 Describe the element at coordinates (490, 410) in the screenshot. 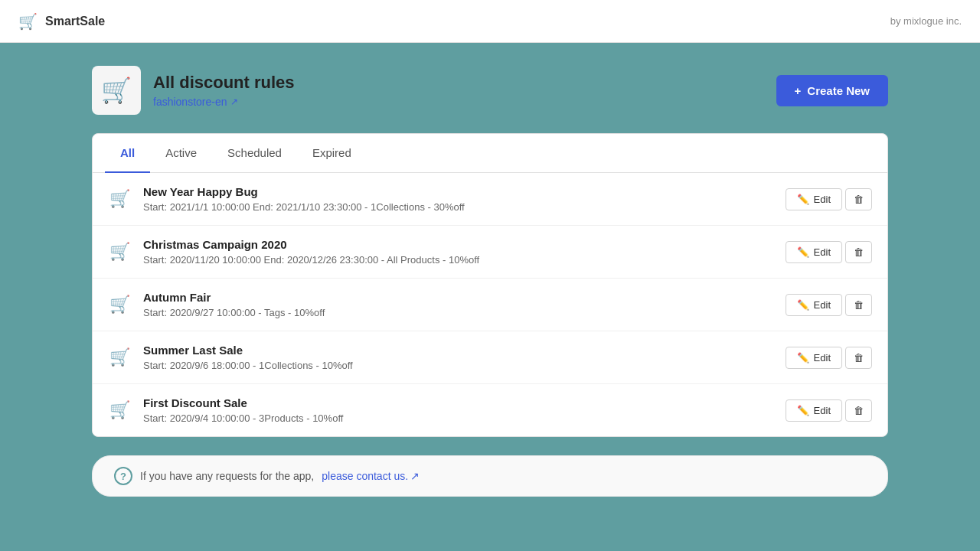

I see `rule-row: 🛒 First Discount Sale Start: 2020/9/4 10…` at that location.